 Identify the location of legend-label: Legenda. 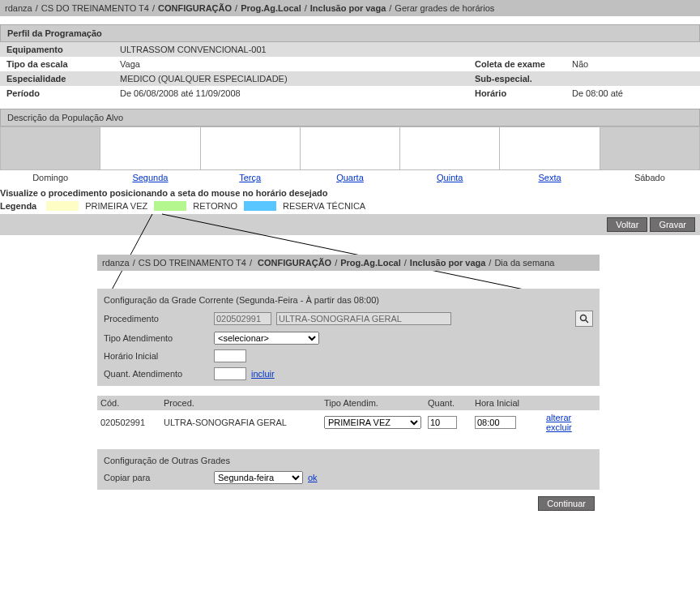
(18, 206).